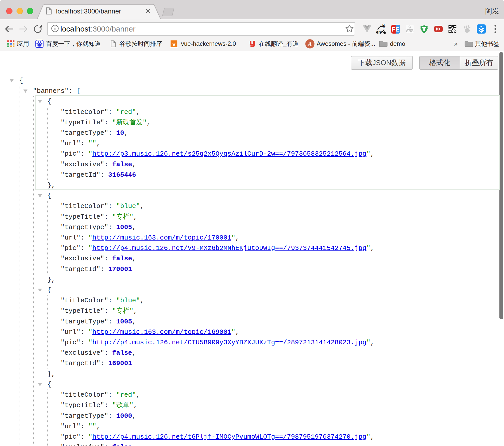 The image size is (504, 446). What do you see at coordinates (252, 154) in the screenshot?
I see `json-property: "pic": "http://p3.music.126.net/s25q2x5Q…` at bounding box center [252, 154].